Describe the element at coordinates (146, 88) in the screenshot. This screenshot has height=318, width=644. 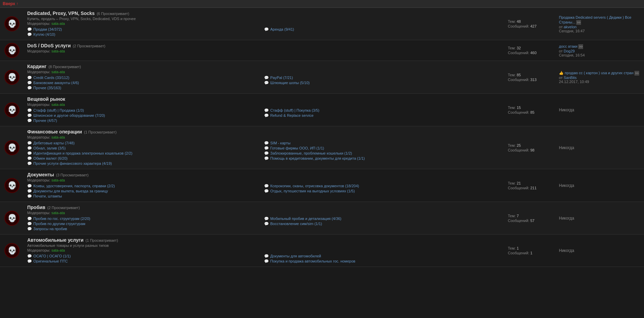
I see `subforum-link: 💬Прочее (35/163)` at that location.